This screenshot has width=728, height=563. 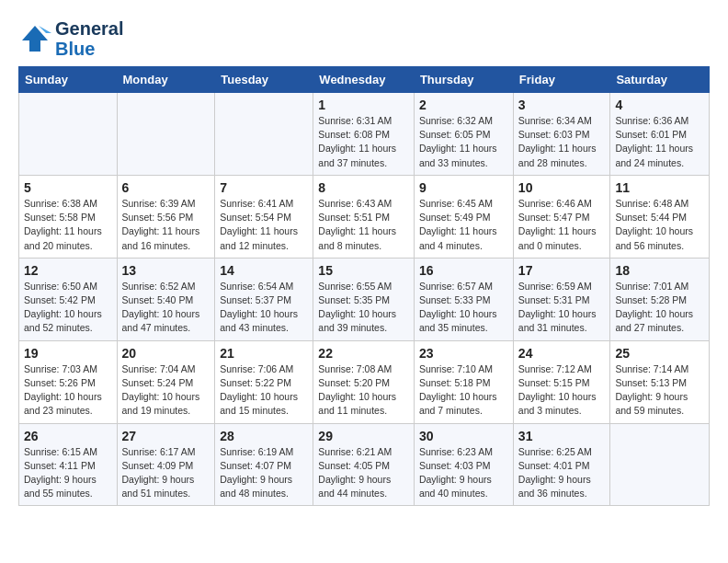 I want to click on calendar-day-cell: 25Sunrise: 7:14 AMSunset: 5:13 PMDayligh…, so click(x=660, y=382).